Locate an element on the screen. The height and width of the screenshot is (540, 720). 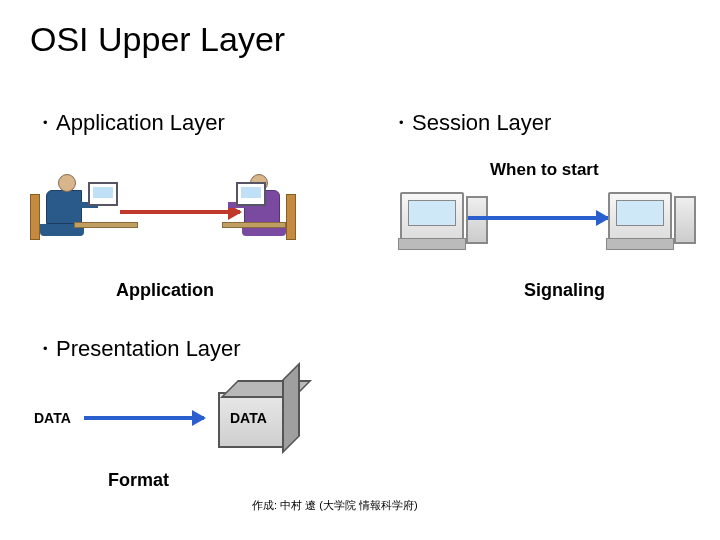
computer-tower-left-icon is located at coordinates (477, 220).